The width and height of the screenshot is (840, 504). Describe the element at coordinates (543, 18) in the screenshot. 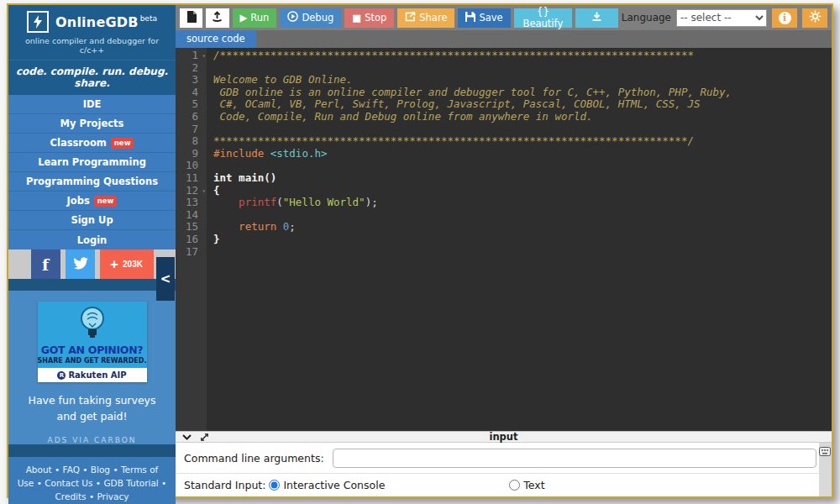

I see `beautify-button: {} Beautify` at that location.